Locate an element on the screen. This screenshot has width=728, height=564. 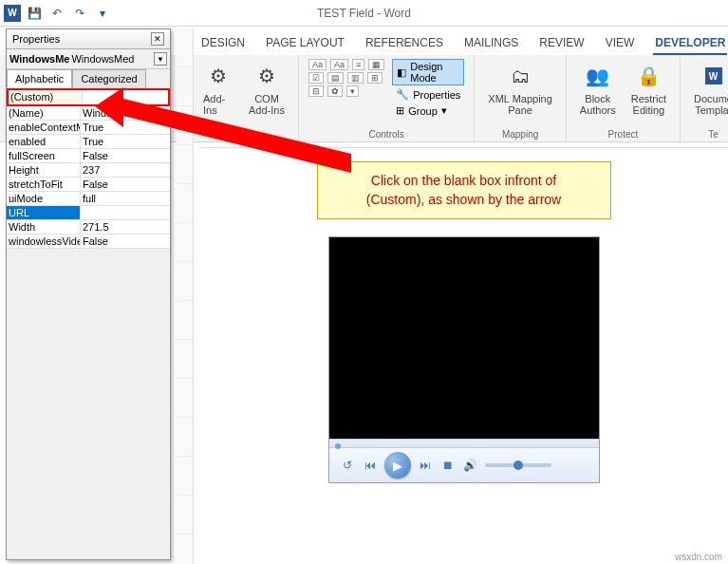
tab-design: DESIGN is located at coordinates (223, 44).